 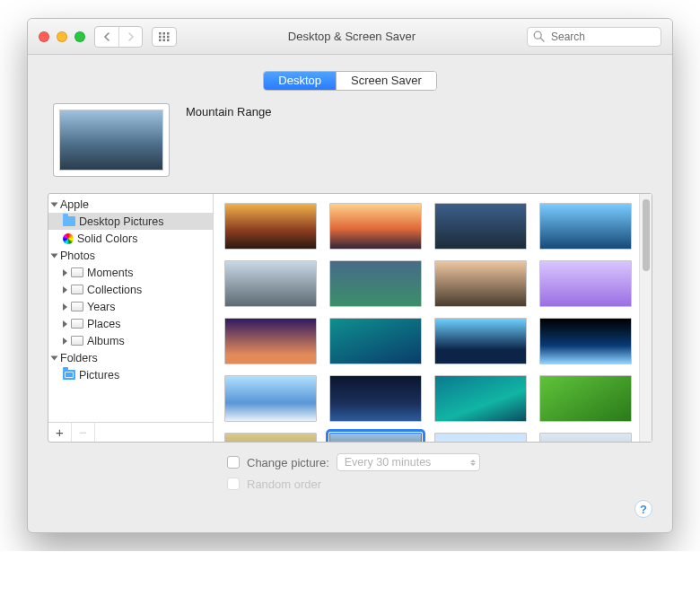 I want to click on item-collections: Collections, so click(x=131, y=289).